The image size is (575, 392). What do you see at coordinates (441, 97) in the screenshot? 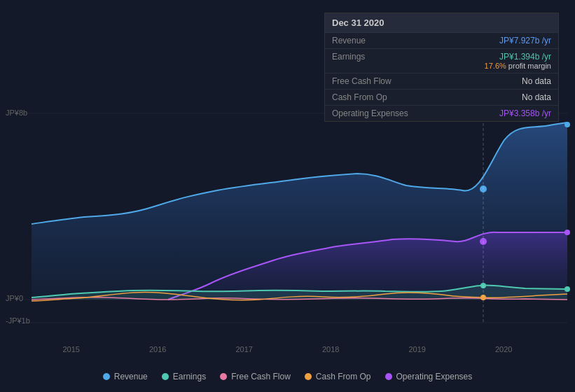
I see `tooltip-row-cashfromop: Cash From Op No data` at bounding box center [441, 97].